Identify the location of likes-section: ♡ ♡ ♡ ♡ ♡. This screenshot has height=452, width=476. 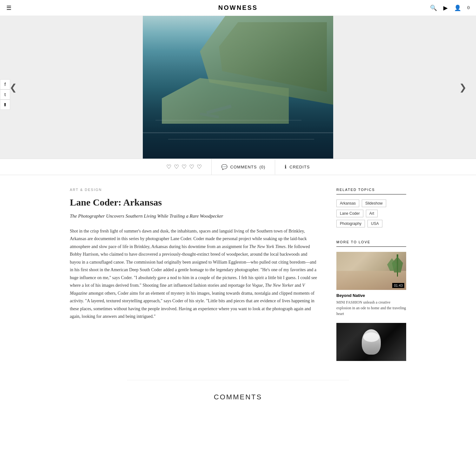
(184, 167).